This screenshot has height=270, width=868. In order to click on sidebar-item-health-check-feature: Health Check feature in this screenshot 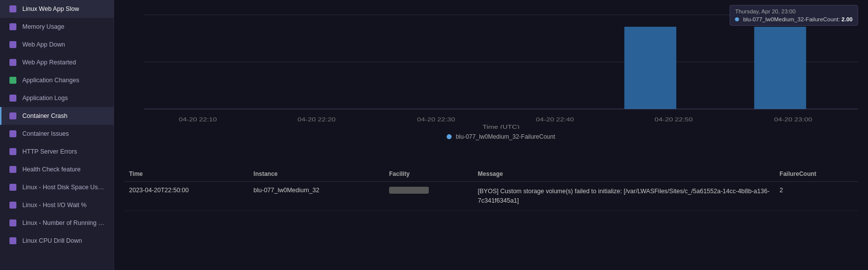, I will do `click(57, 169)`.